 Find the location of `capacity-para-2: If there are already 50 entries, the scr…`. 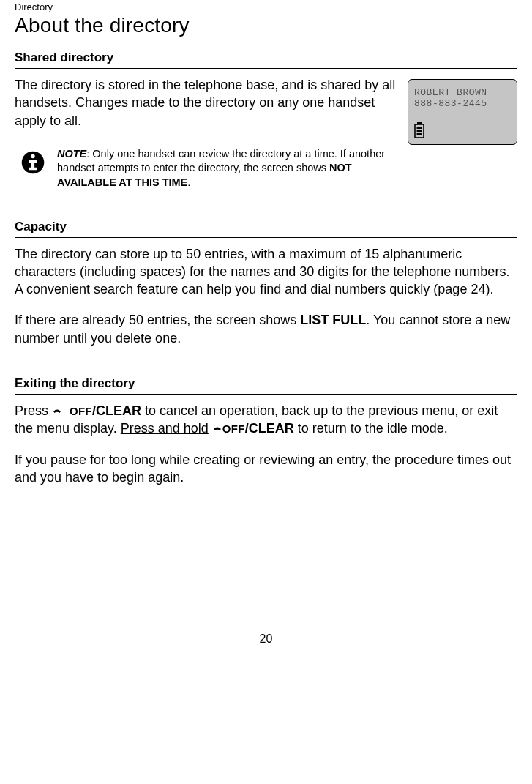

capacity-para-2: If there are already 50 entries, the scr… is located at coordinates (266, 329).